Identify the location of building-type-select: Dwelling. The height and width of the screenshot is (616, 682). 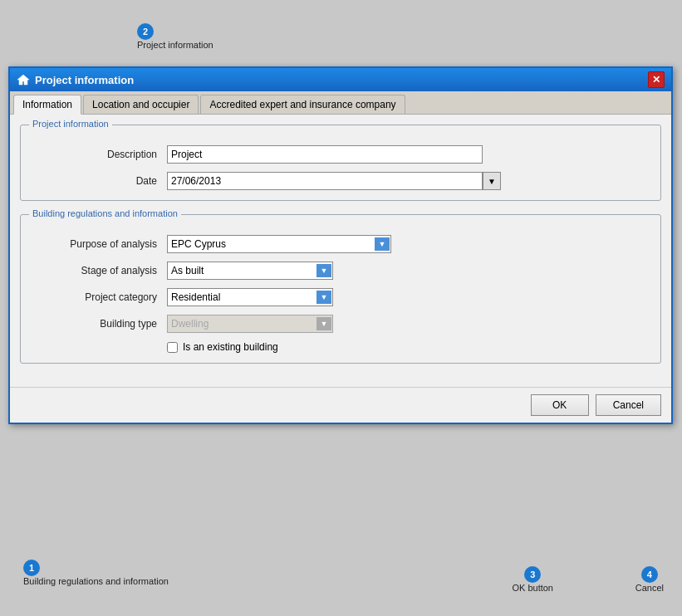
(250, 324).